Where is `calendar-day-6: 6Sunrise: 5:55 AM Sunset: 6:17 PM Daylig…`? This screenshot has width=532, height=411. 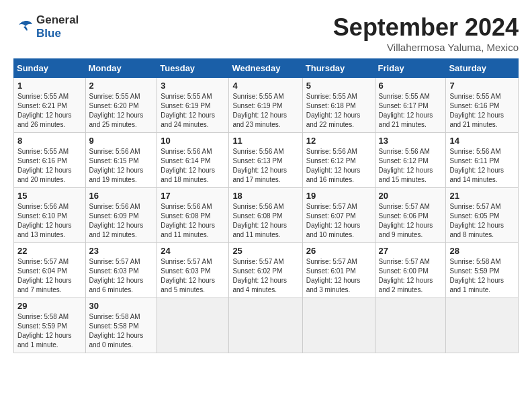
calendar-day-6: 6Sunrise: 5:55 AM Sunset: 6:17 PM Daylig… is located at coordinates (410, 105).